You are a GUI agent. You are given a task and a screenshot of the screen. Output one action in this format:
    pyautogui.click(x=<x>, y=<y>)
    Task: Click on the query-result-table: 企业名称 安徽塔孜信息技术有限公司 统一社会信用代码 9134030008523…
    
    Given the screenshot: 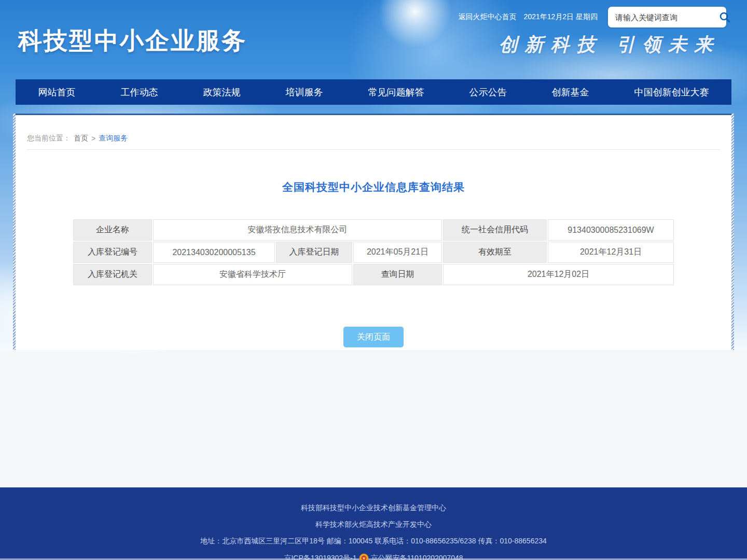 What is the action you would take?
    pyautogui.click(x=374, y=252)
    